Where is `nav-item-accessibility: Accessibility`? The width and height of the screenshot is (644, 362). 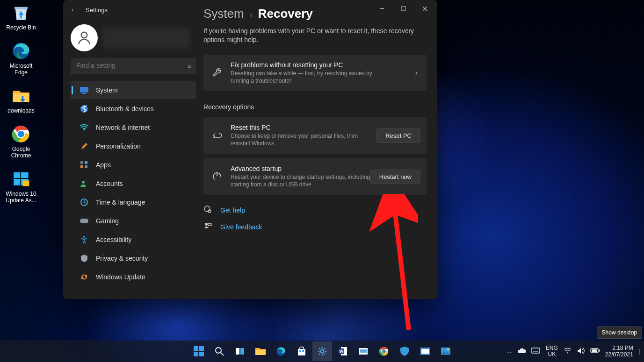 nav-item-accessibility: Accessibility is located at coordinates (133, 240).